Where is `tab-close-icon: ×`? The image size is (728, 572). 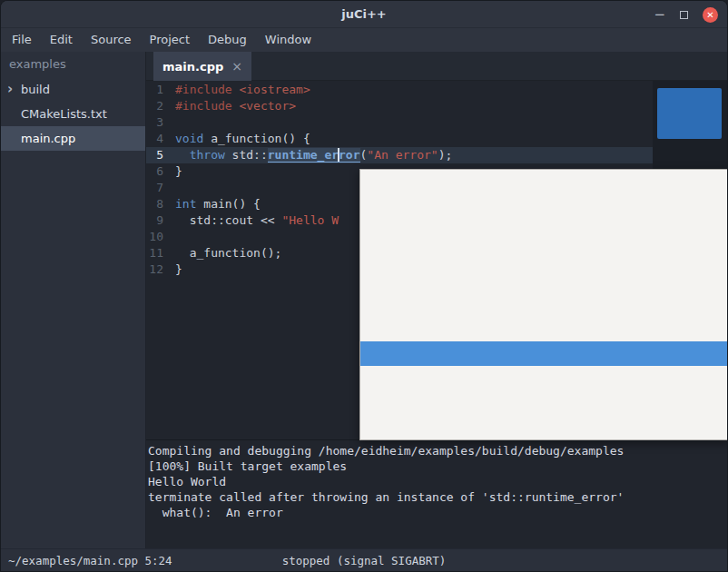
tab-close-icon: × is located at coordinates (237, 66).